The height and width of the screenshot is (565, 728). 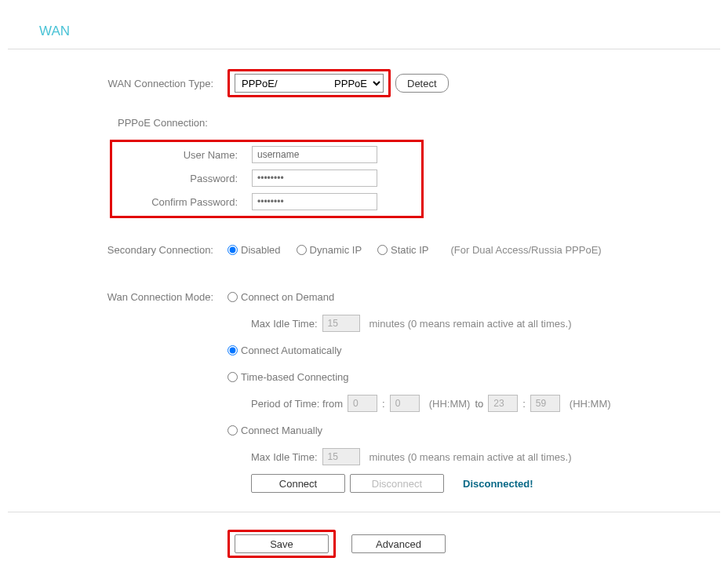 I want to click on max-idle-label-2: Max Idle Time:, so click(x=284, y=457).